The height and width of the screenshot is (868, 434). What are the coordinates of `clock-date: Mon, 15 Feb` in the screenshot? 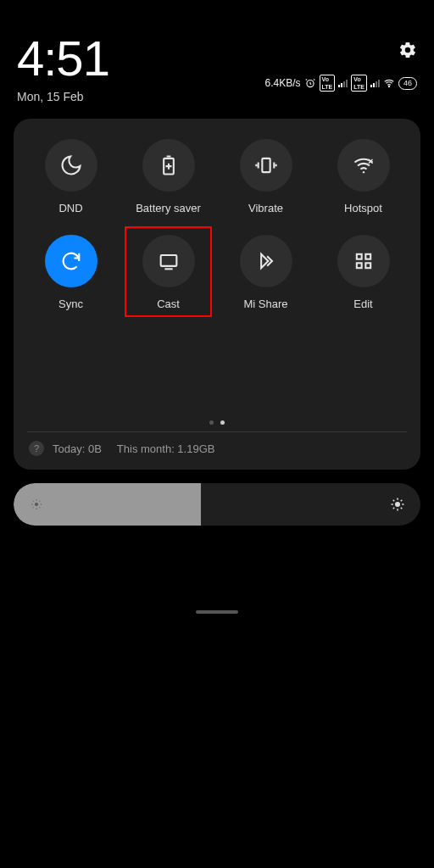 It's located at (63, 97).